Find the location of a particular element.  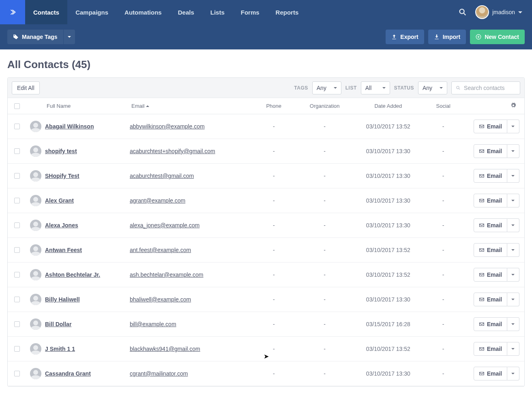

col-social: Social is located at coordinates (443, 106).